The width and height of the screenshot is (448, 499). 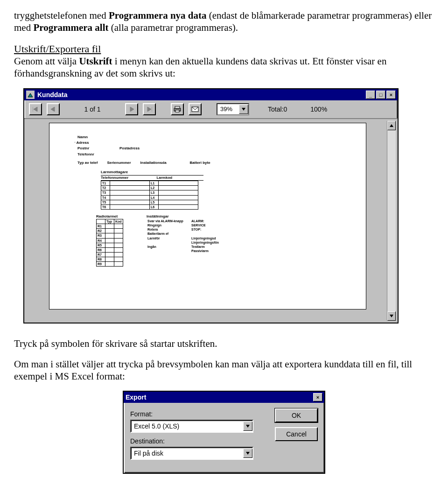 What do you see at coordinates (392, 126) in the screenshot?
I see `chevron-up-icon` at bounding box center [392, 126].